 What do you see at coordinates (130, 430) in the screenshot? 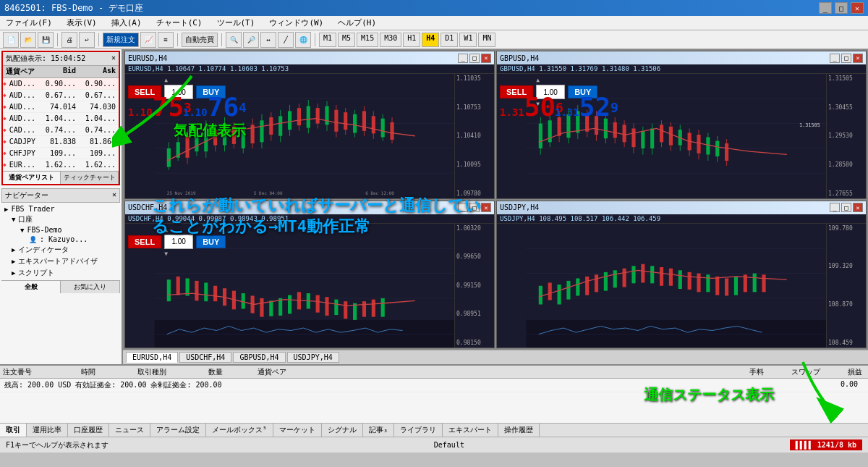
I see `tab-news: ニュース` at bounding box center [130, 430].